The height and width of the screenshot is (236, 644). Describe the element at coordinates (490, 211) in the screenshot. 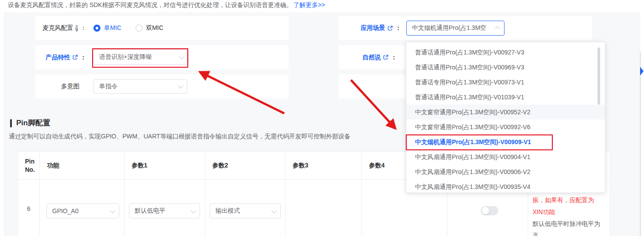

I see `pin-toggle-switch` at that location.